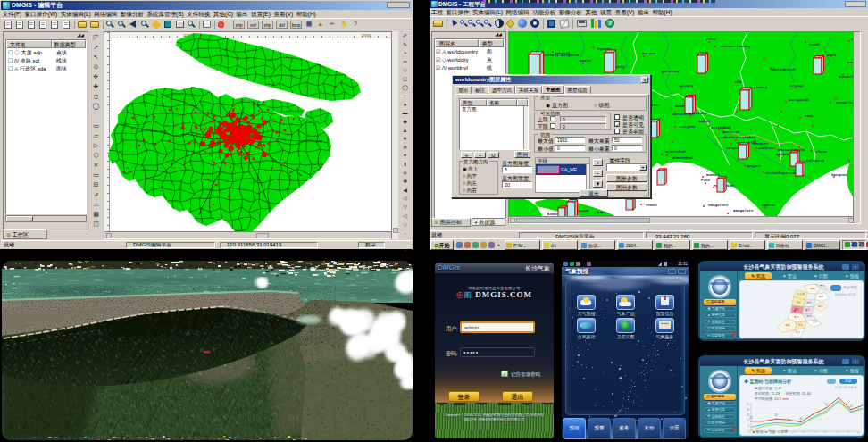 Image resolution: width=868 pixels, height=442 pixels. I want to click on svg-text: Kazan', so click(586, 61).